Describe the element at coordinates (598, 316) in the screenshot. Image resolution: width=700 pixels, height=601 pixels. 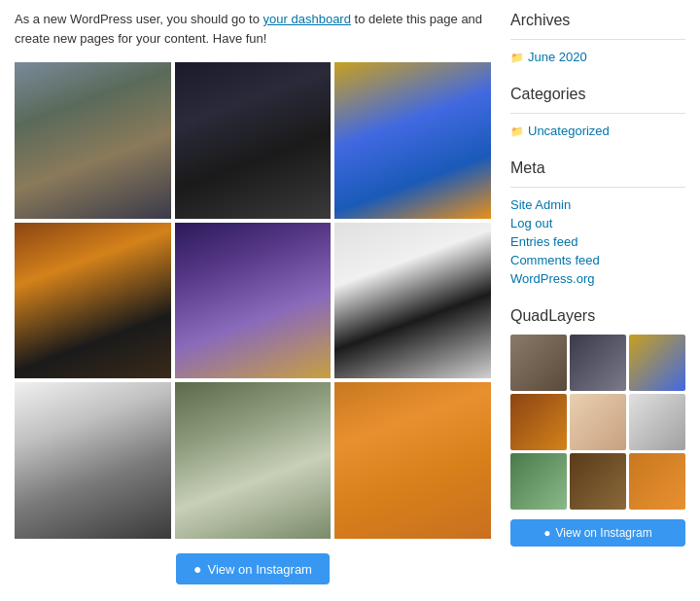
I see `quadlayers-title: QuadLayers` at that location.